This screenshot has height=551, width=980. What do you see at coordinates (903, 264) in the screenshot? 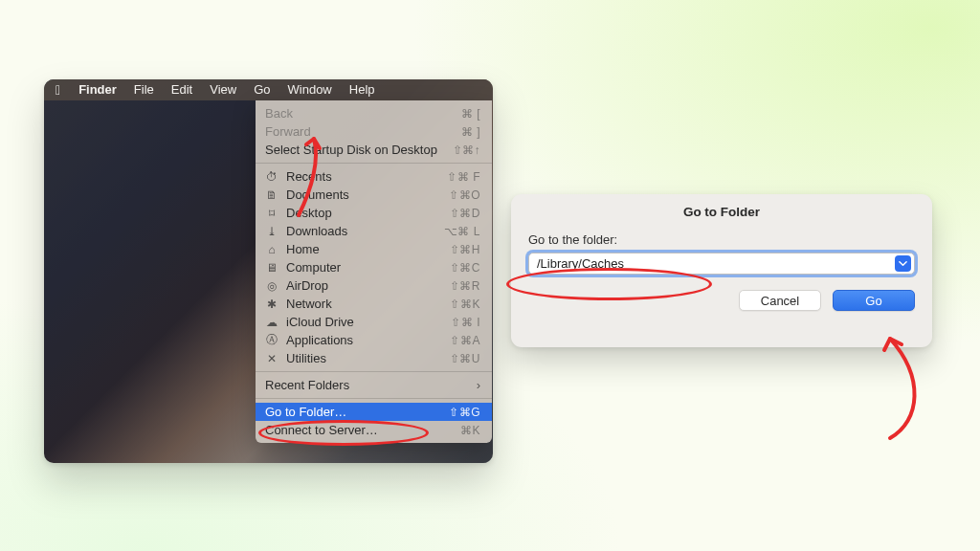
I see `dropdown-arrow-button` at bounding box center [903, 264].